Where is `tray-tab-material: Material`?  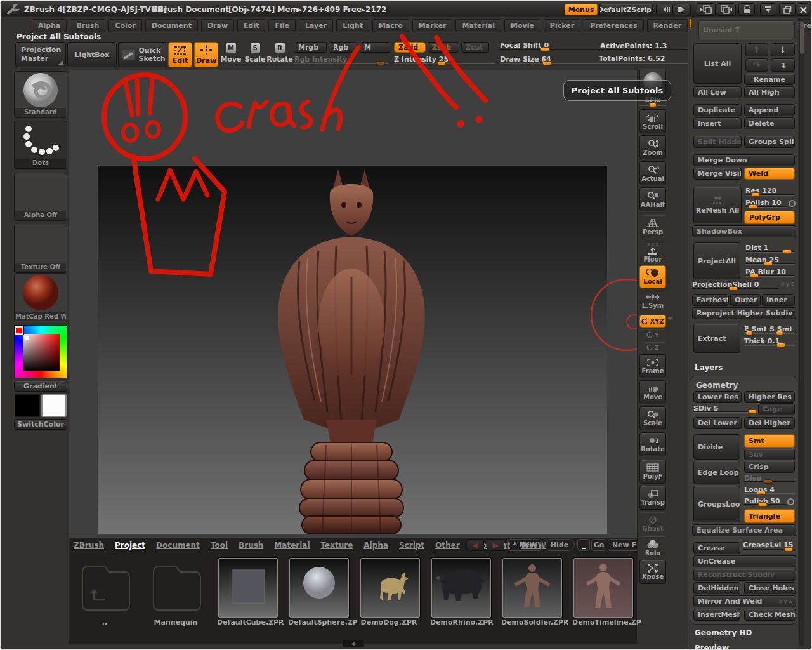 tray-tab-material: Material is located at coordinates (292, 545).